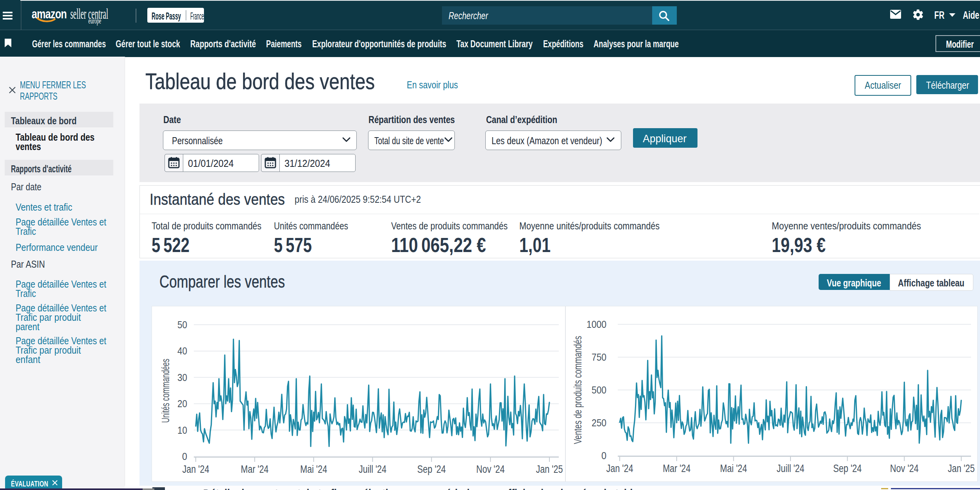 Image resolution: width=980 pixels, height=490 pixels. I want to click on svg-text: 30, so click(182, 377).